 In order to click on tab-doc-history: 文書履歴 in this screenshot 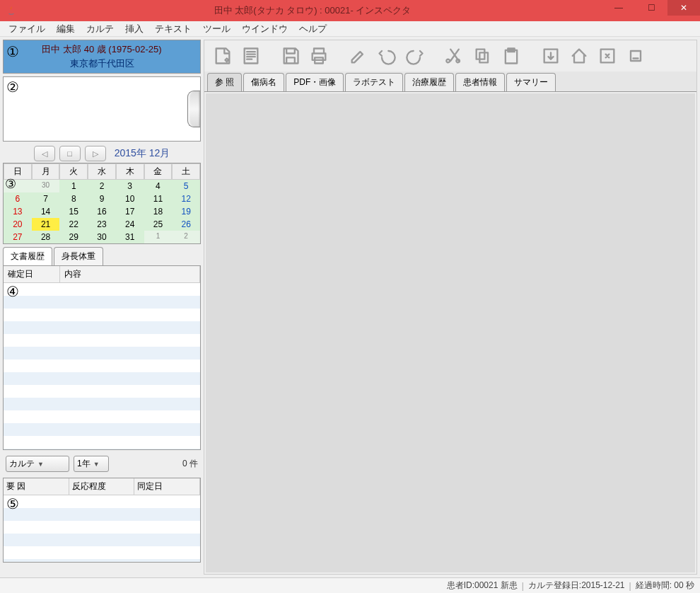, I will do `click(28, 256)`.